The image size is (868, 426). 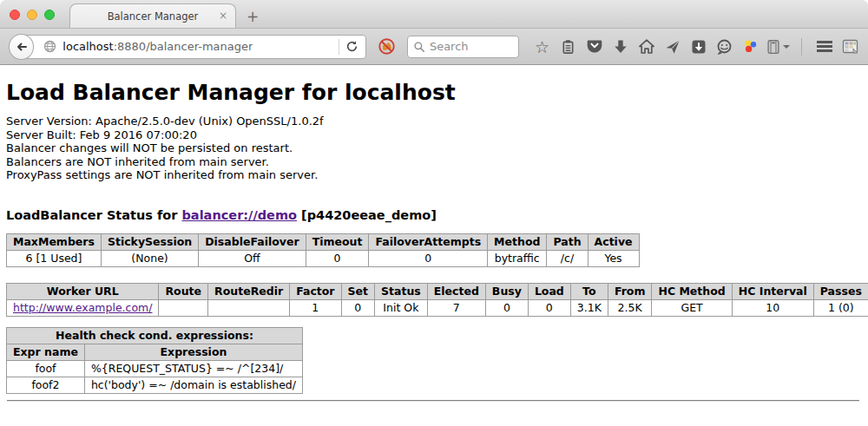 I want to click on column-header: Worker URL, so click(x=83, y=292).